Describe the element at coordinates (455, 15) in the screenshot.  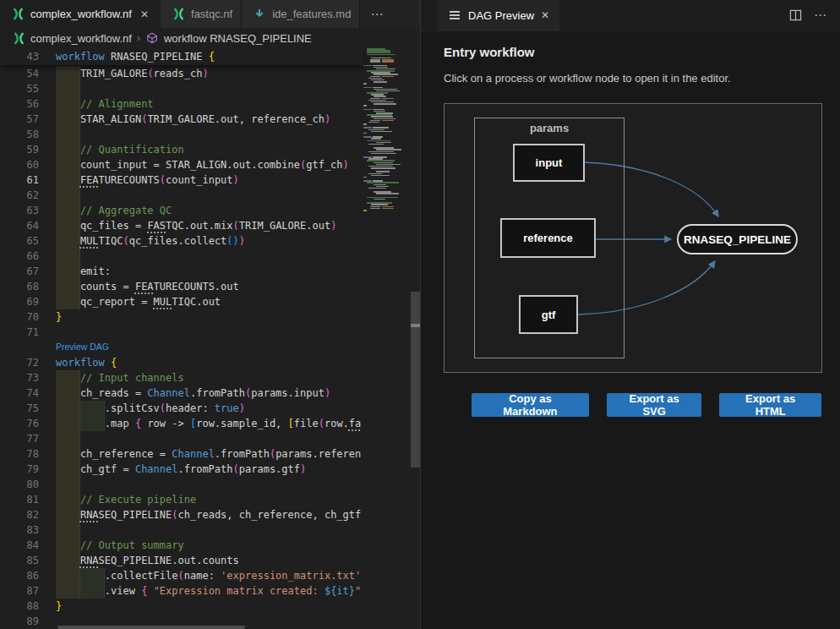
I see `preview-list-icon` at that location.